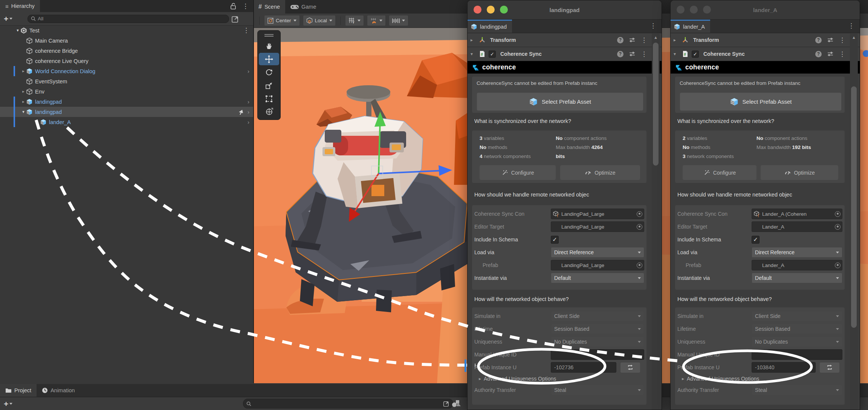 The image size is (868, 410). What do you see at coordinates (269, 99) in the screenshot?
I see `rect-tool-button` at bounding box center [269, 99].